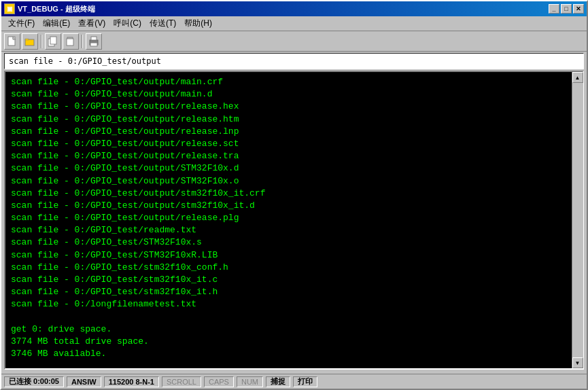 The height and width of the screenshot is (390, 588). I want to click on terminal-line: scan file - 0:/GPIO_test/output/main.d, so click(290, 94).